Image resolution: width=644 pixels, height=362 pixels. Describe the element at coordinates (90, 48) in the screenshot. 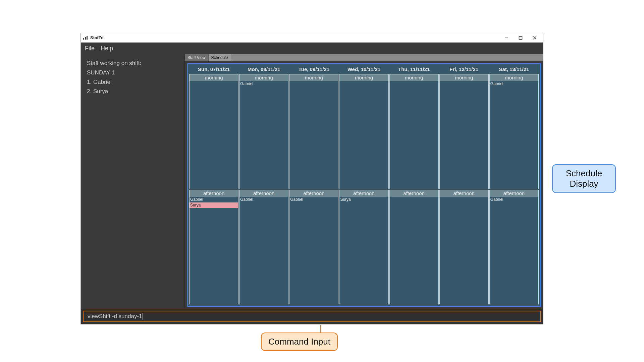

I see `menu-file: File` at that location.